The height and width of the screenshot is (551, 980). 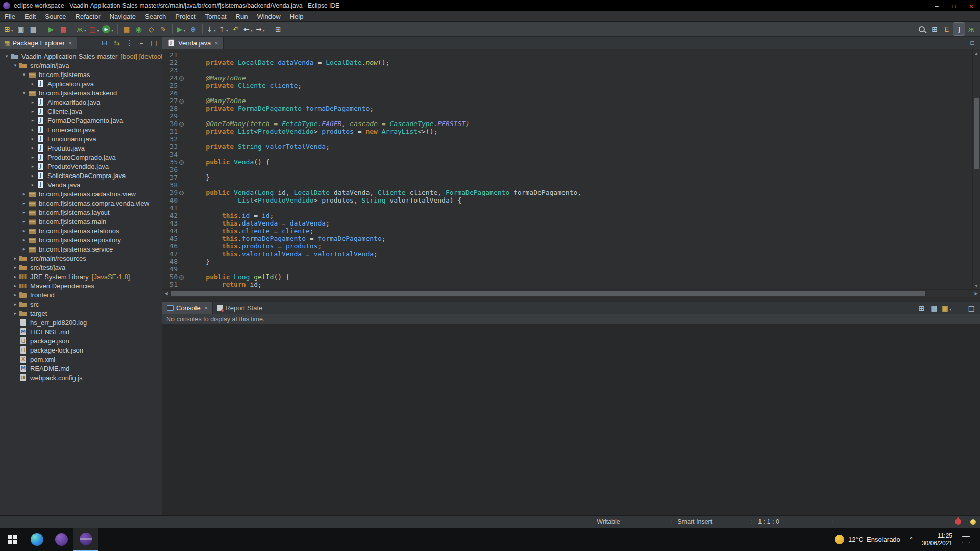 I want to click on tree-item: Almoxarifado.java, so click(x=81, y=102).